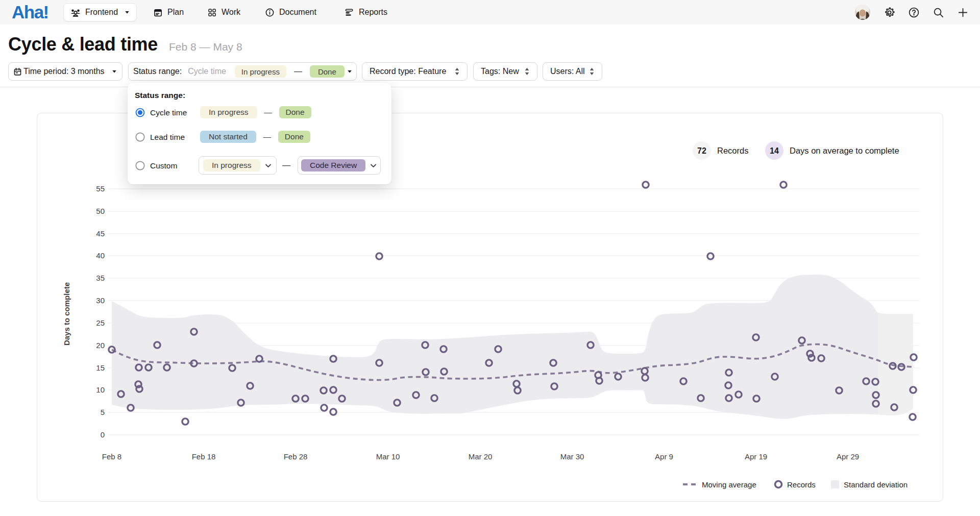  What do you see at coordinates (573, 456) in the screenshot?
I see `svg-text: Mar 30` at bounding box center [573, 456].